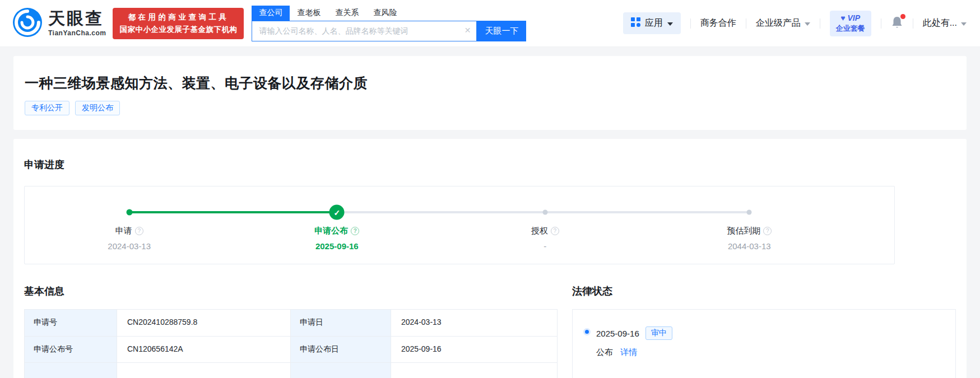 The width and height of the screenshot is (980, 378). Describe the element at coordinates (178, 24) in the screenshot. I see `brand-slogan-banner: 都在用的商业查询工具 国家中小企业发展子基金旗下机构` at that location.